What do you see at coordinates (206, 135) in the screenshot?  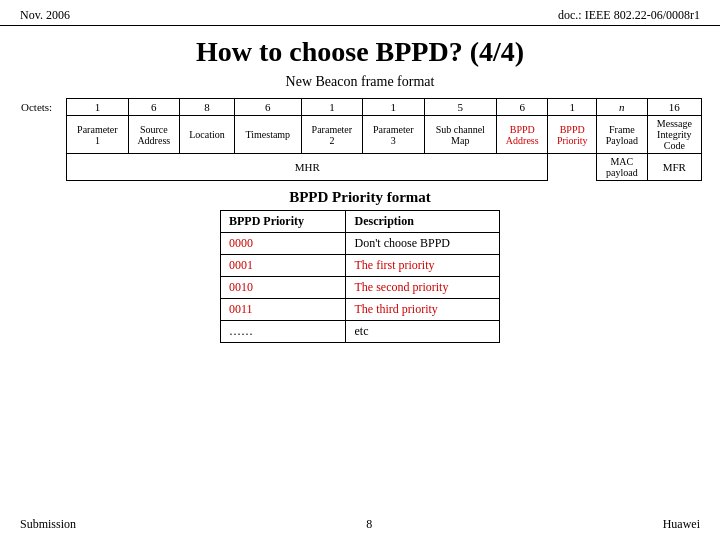 I see `location-cell: Location` at bounding box center [206, 135].